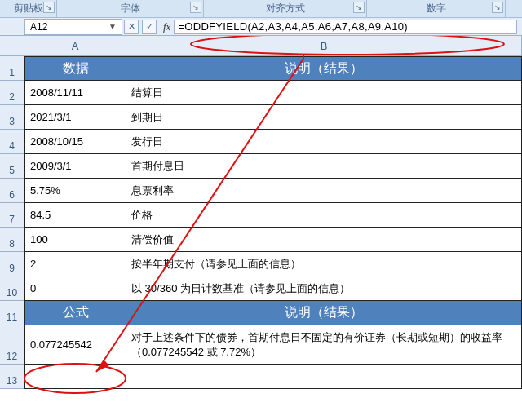 This screenshot has width=522, height=420. I want to click on formula-bar: A12 ▼ ✕ ✓ fx, so click(261, 27).